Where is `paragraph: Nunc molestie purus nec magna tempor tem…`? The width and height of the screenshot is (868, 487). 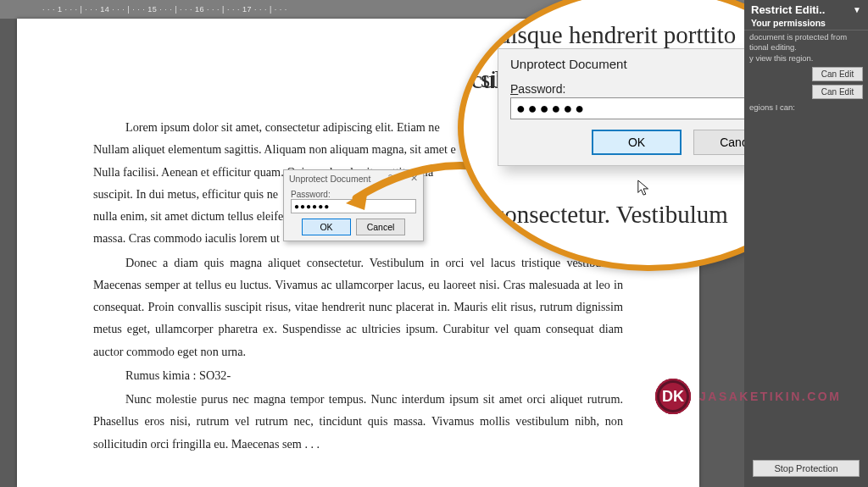 paragraph: Nunc molestie purus nec magna tempor tem… is located at coordinates (358, 422).